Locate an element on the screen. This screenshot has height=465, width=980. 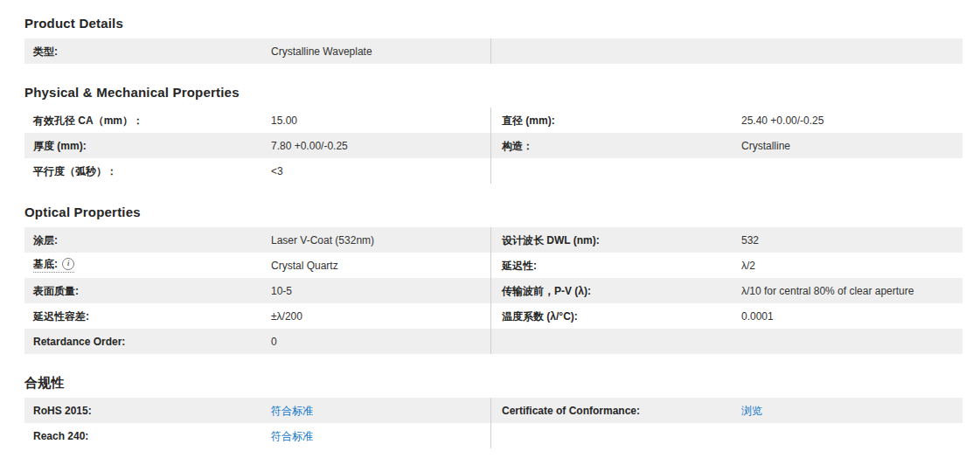
spec-label: 温度系数 (λ/°C): is located at coordinates (540, 316).